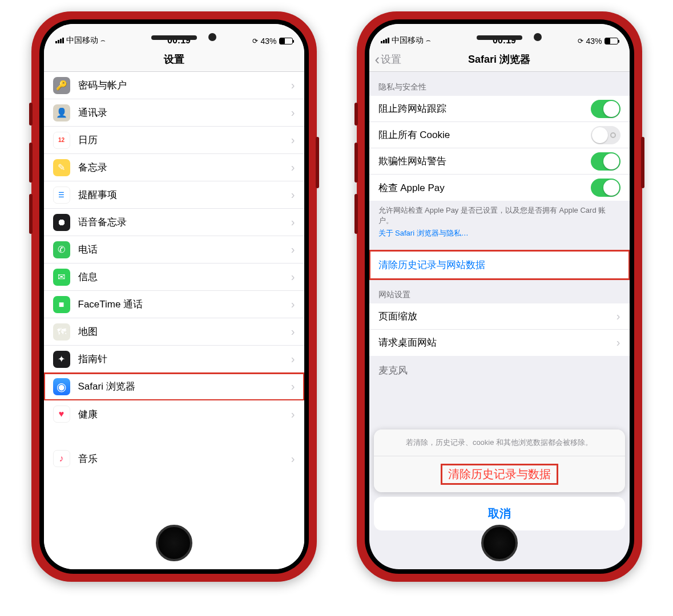 The height and width of the screenshot is (616, 673). What do you see at coordinates (185, 387) in the screenshot?
I see `settings-item-label: Safari 浏览器` at bounding box center [185, 387].